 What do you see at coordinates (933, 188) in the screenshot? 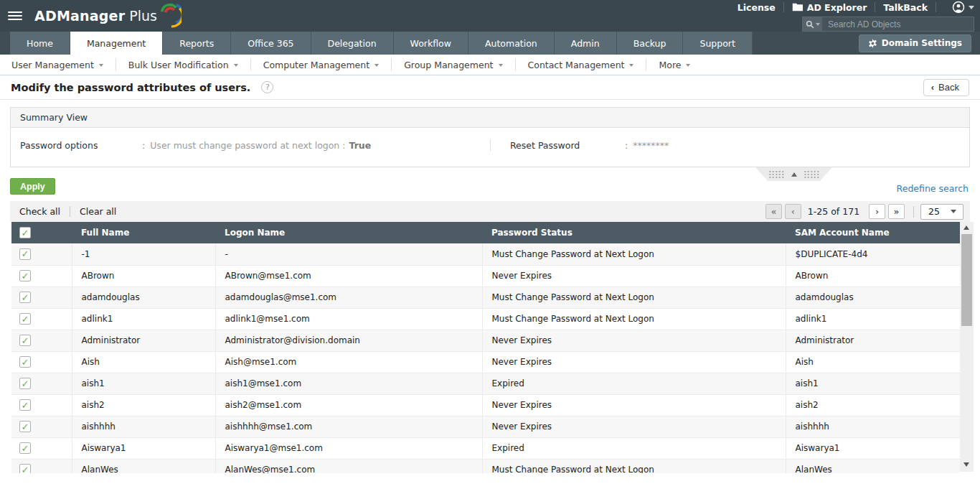
I see `redefine-search-link: Redefine search` at bounding box center [933, 188].